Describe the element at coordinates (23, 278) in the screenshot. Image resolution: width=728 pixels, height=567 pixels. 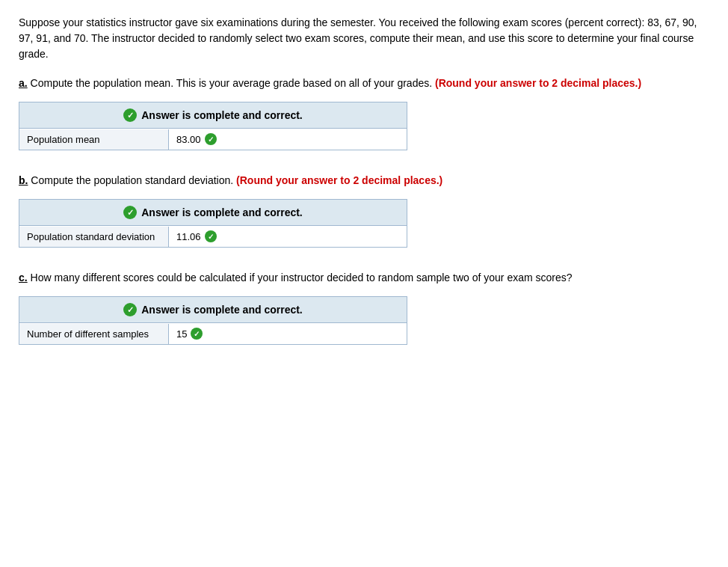
I see `question-c-label: c.` at that location.